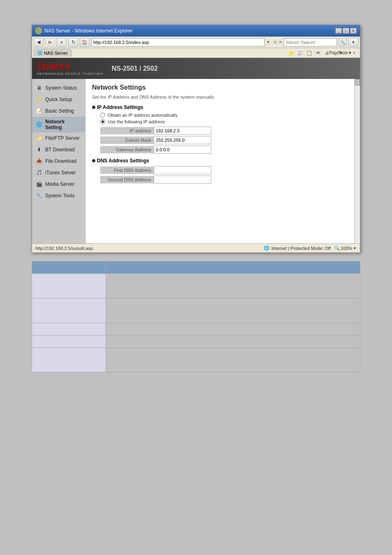 Image resolution: width=392 pixels, height=555 pixels. What do you see at coordinates (346, 248) in the screenshot?
I see `zoom-value: 100%` at bounding box center [346, 248].